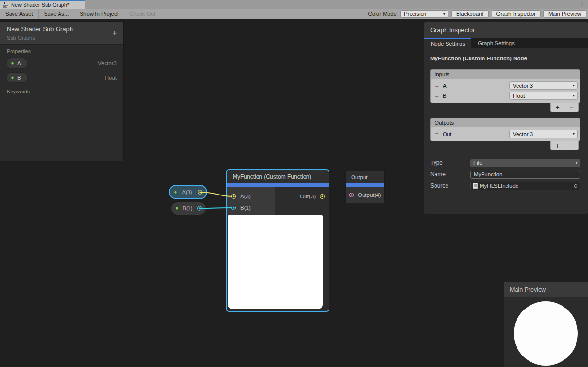 Image resolution: width=588 pixels, height=367 pixels. Describe the element at coordinates (576, 186) in the screenshot. I see `object-picker-icon: ⊙` at that location.